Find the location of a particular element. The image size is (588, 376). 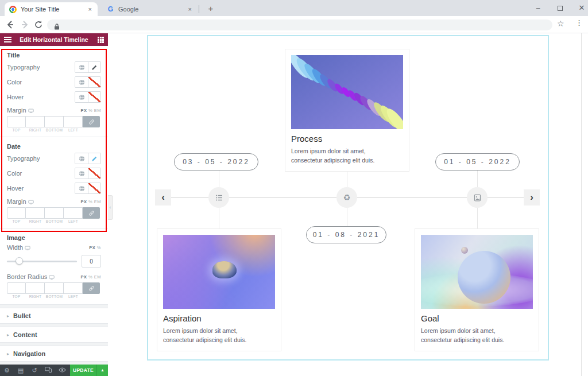

card-title: Process is located at coordinates (347, 139).